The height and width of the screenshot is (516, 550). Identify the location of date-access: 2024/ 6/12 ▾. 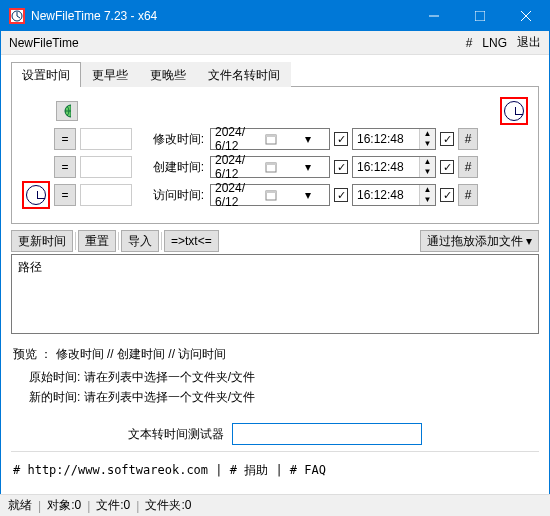
(270, 195).